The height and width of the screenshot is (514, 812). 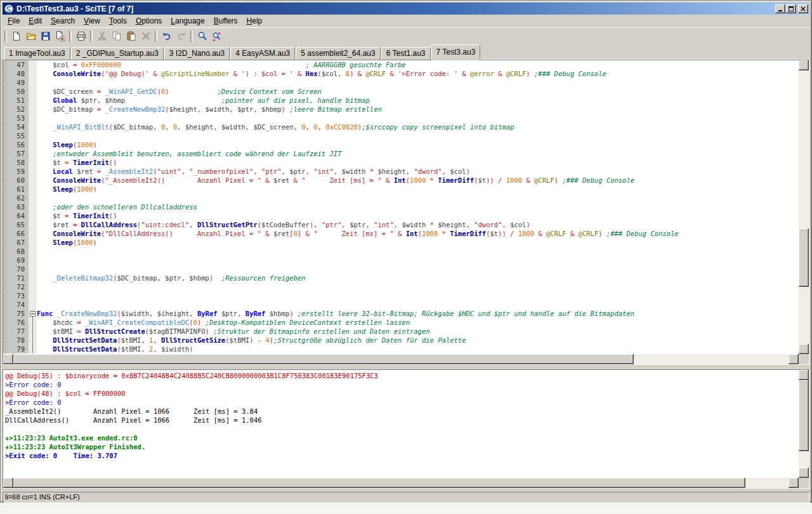 I want to click on paste-button, so click(x=131, y=36).